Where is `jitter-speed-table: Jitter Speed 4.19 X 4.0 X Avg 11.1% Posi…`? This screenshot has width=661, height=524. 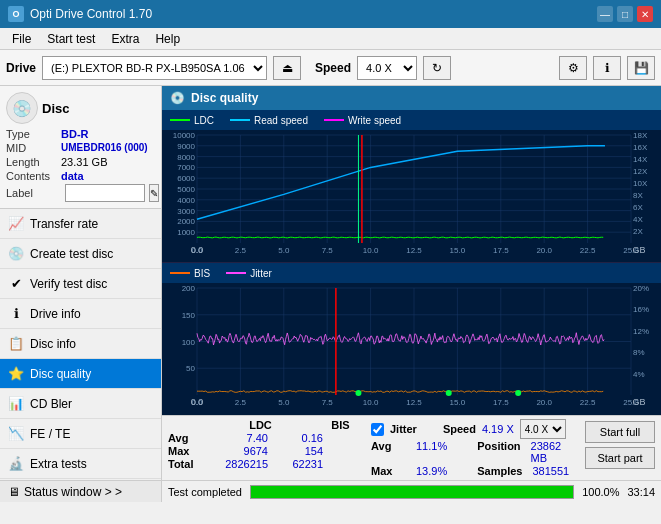 jitter-speed-table: Jitter Speed 4.19 X 4.0 X Avg 11.1% Posi… is located at coordinates (474, 448).